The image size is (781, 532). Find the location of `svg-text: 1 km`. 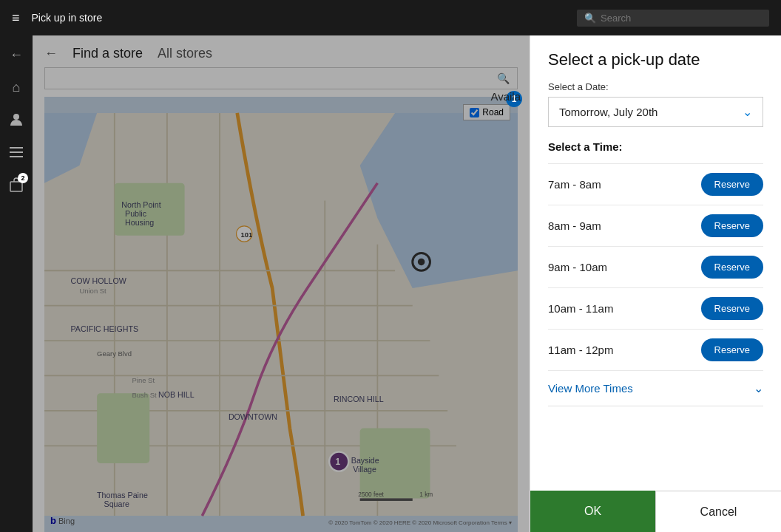

svg-text: 1 km is located at coordinates (426, 494).